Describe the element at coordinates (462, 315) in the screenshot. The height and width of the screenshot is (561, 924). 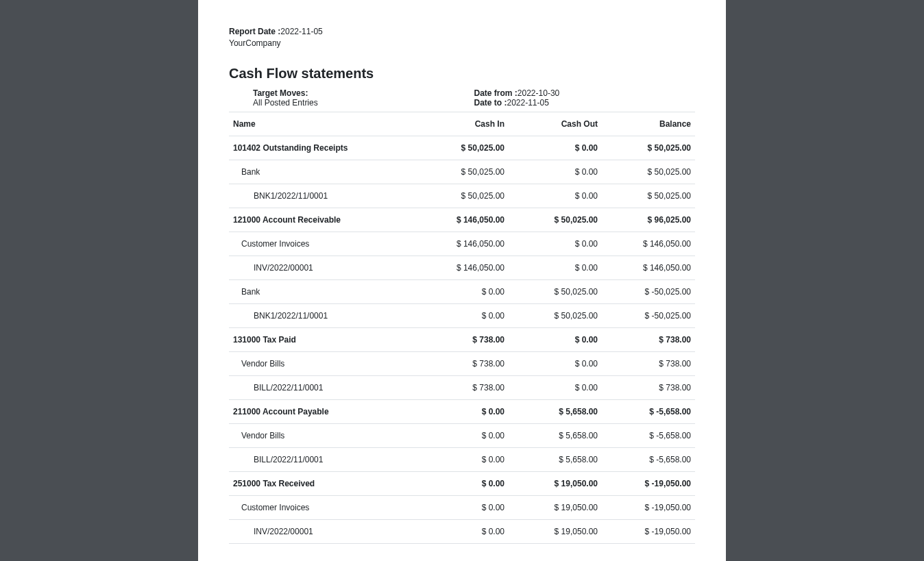
I see `table-row: BNK1/2022/11/0001$ 0.00$ 50,025.00$ -50,…` at that location.